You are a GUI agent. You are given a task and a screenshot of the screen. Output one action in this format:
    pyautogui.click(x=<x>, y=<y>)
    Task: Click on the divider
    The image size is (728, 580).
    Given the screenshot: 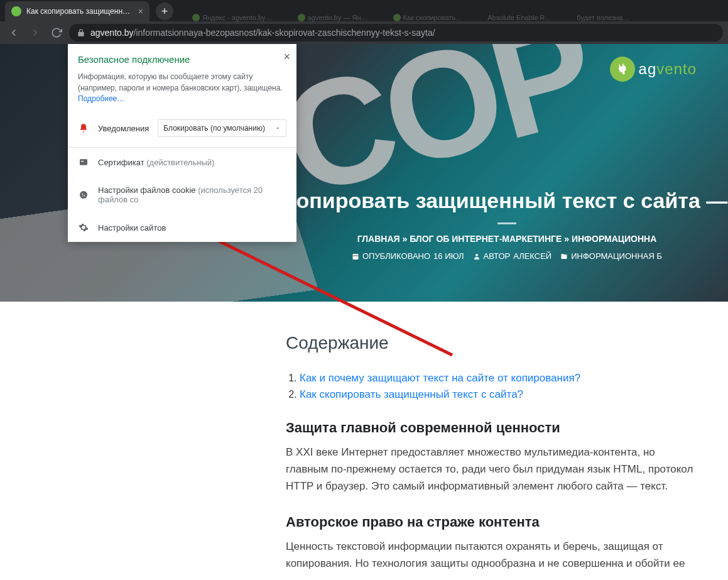 What is the action you would take?
    pyautogui.click(x=507, y=224)
    